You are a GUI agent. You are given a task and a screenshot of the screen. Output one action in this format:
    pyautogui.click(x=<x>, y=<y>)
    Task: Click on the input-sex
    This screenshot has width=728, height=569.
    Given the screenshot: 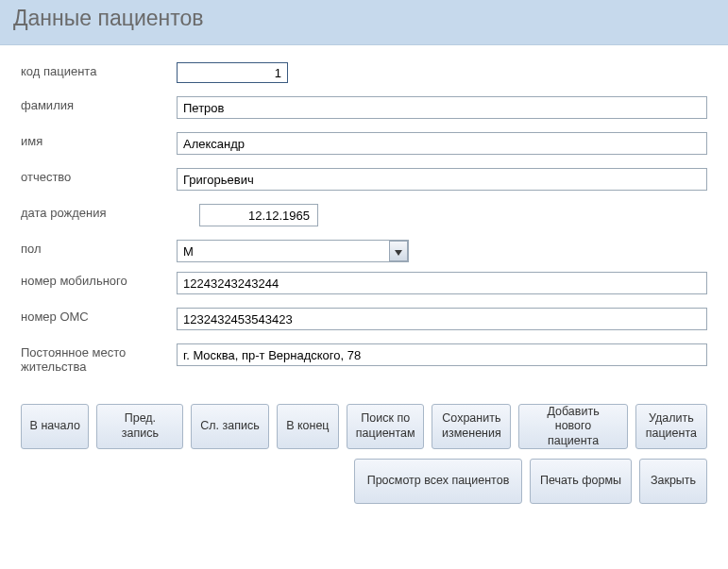 What is the action you would take?
    pyautogui.click(x=293, y=251)
    